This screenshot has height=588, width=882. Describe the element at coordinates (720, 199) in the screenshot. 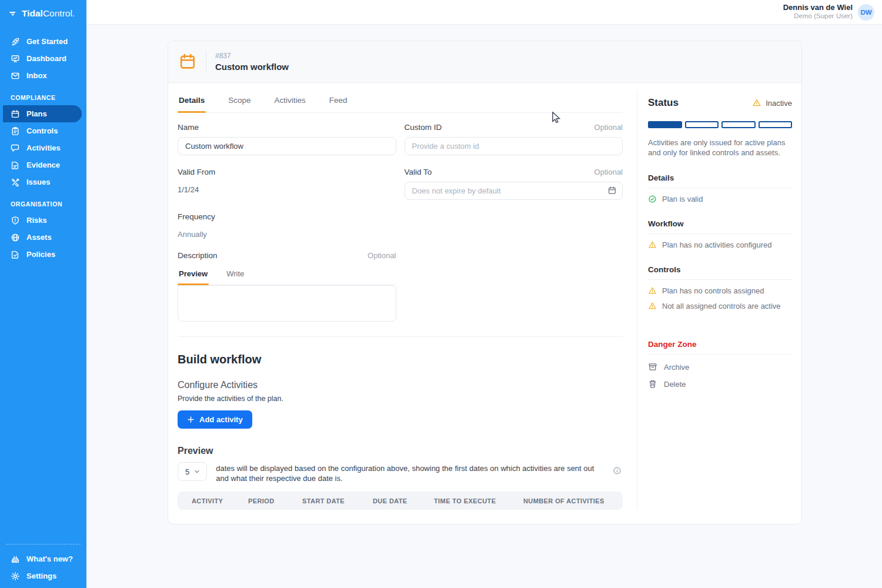

I see `status-item-plan-valid: Plan is valid` at that location.